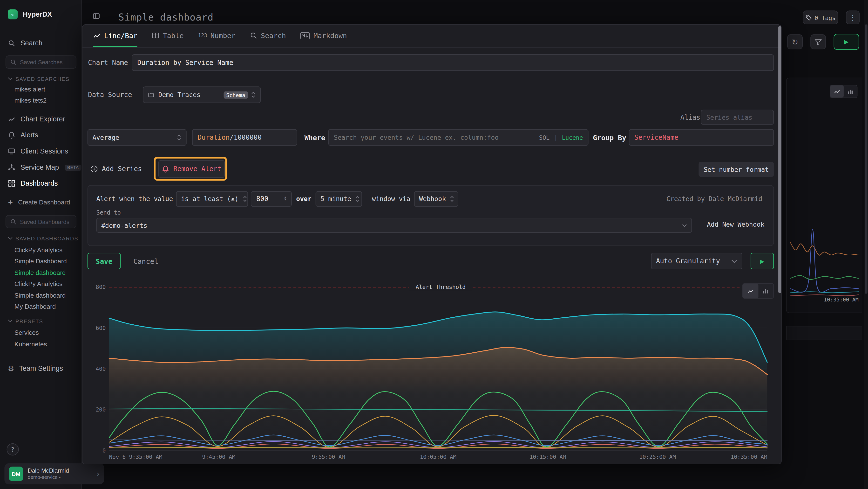 This screenshot has height=489, width=868. What do you see at coordinates (100, 328) in the screenshot?
I see `svg-text: 600` at bounding box center [100, 328].